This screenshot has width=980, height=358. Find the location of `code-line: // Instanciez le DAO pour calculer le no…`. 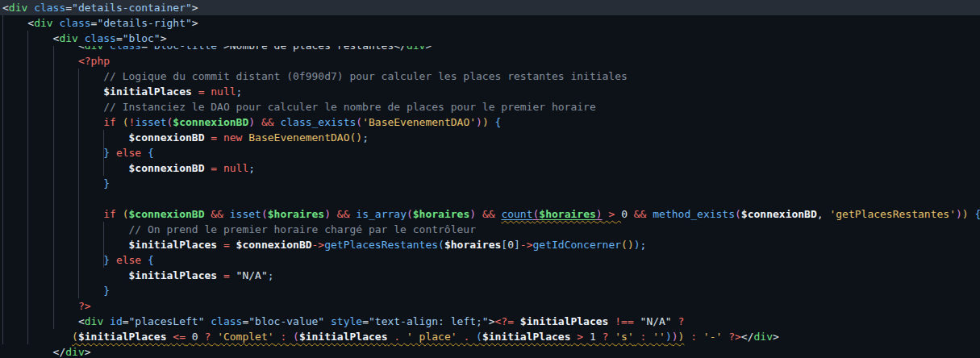

code-line: // Instanciez le DAO pour calculer le no… is located at coordinates (490, 106).